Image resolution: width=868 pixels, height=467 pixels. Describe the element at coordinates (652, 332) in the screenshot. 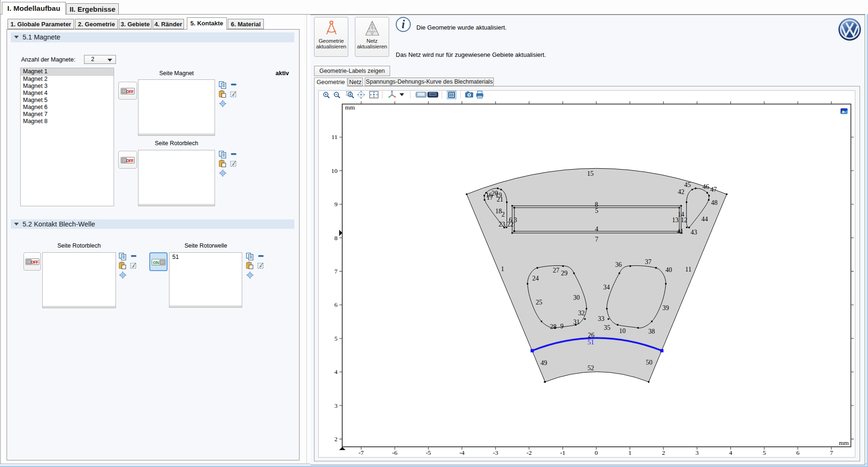

I see `svg-text: 38` at that location.